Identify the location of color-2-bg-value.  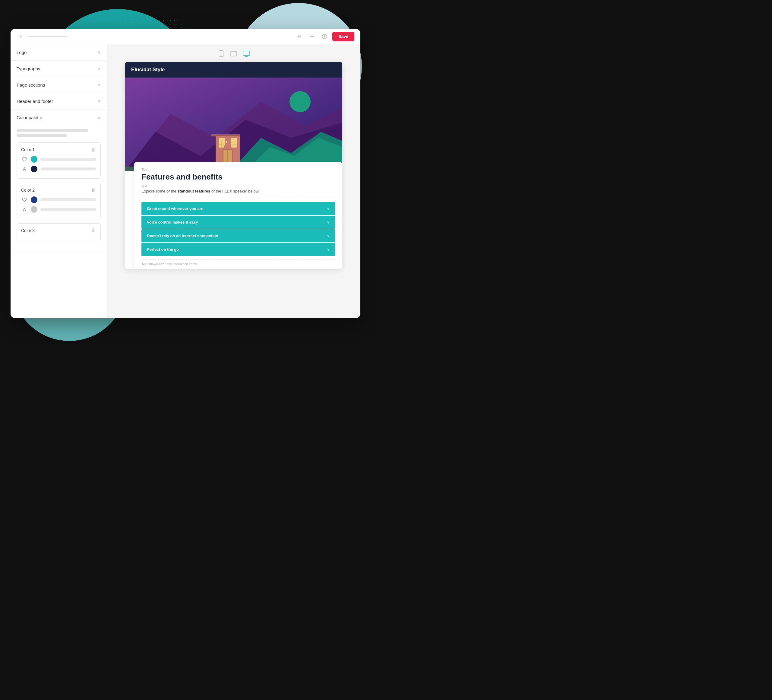
(68, 200).